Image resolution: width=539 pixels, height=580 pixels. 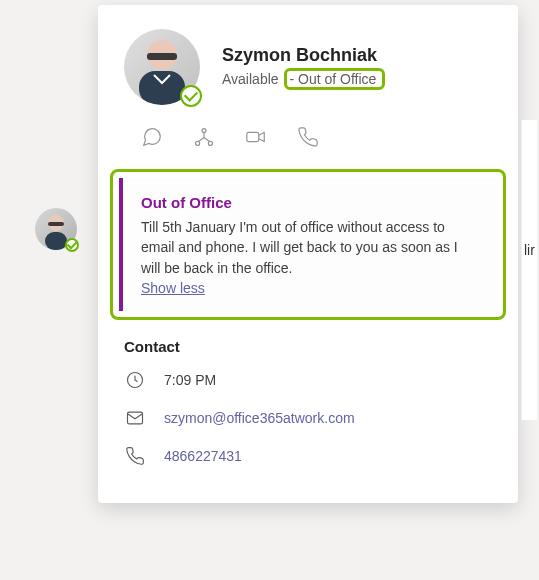 What do you see at coordinates (250, 79) in the screenshot?
I see `presence-text: Available` at bounding box center [250, 79].